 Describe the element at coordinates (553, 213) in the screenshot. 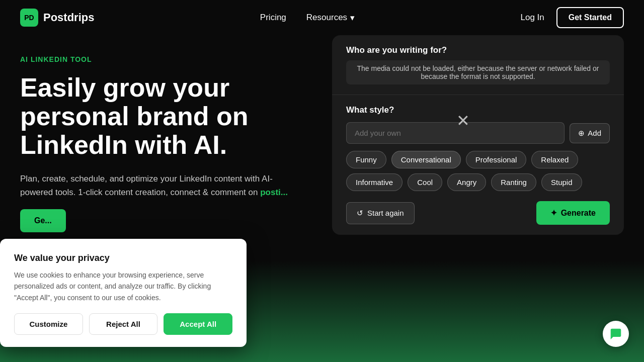

I see `sparkle-icon: ✦` at that location.